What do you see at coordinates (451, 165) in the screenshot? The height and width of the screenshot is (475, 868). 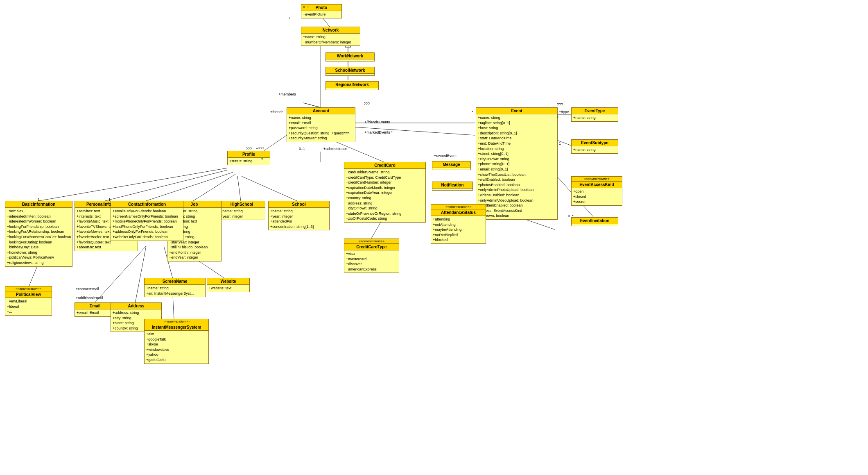 I see `message-title: Message` at bounding box center [451, 165].